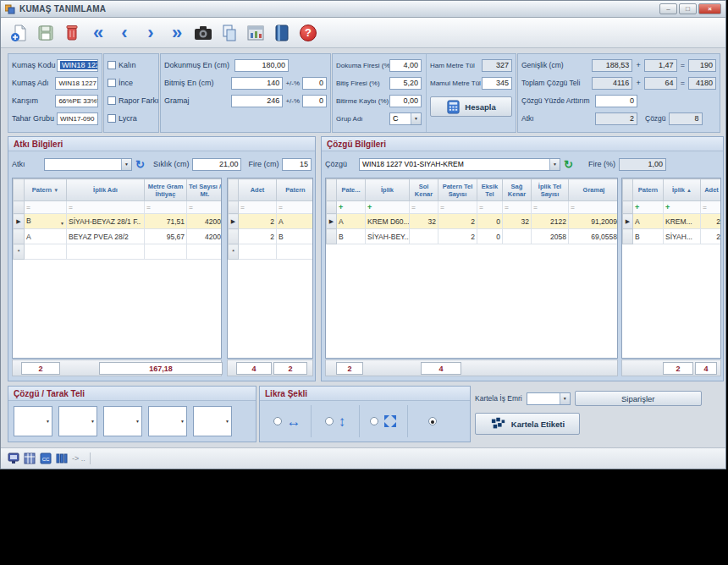 This screenshot has width=728, height=565. What do you see at coordinates (62, 458) in the screenshot?
I see `columns-icon` at bounding box center [62, 458].